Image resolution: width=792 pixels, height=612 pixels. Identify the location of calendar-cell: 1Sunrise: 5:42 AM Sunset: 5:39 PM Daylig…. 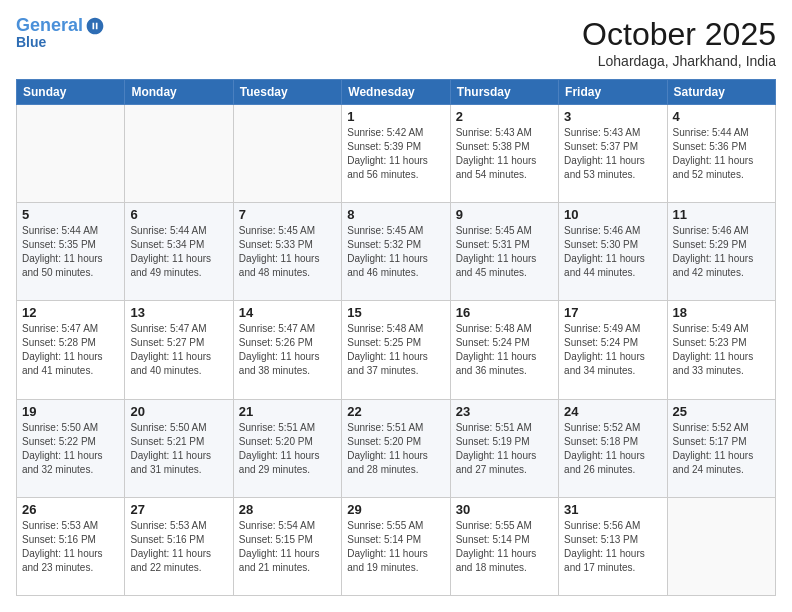
(396, 154).